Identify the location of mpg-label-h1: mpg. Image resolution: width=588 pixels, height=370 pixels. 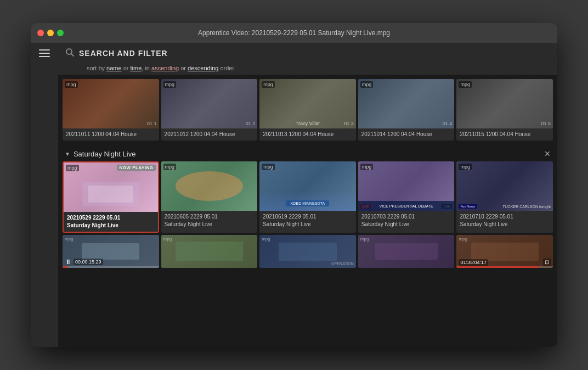
(71, 85).